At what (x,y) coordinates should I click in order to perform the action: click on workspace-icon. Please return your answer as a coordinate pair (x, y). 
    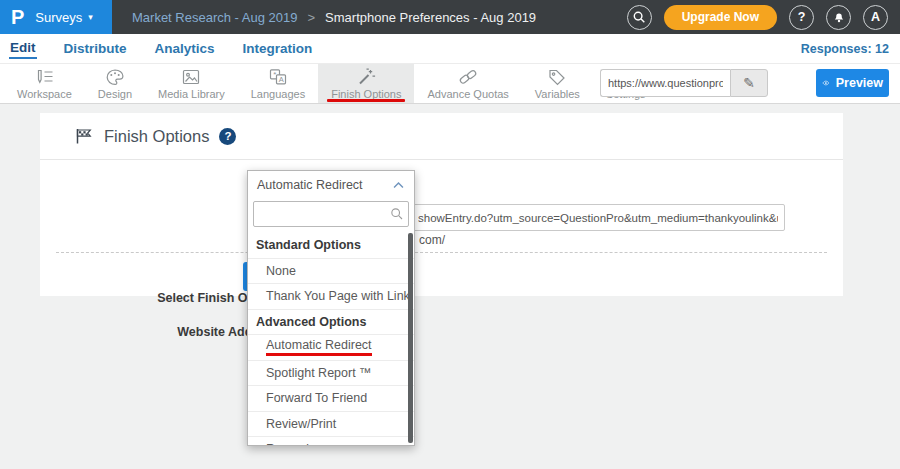
    Looking at the image, I should click on (44, 77).